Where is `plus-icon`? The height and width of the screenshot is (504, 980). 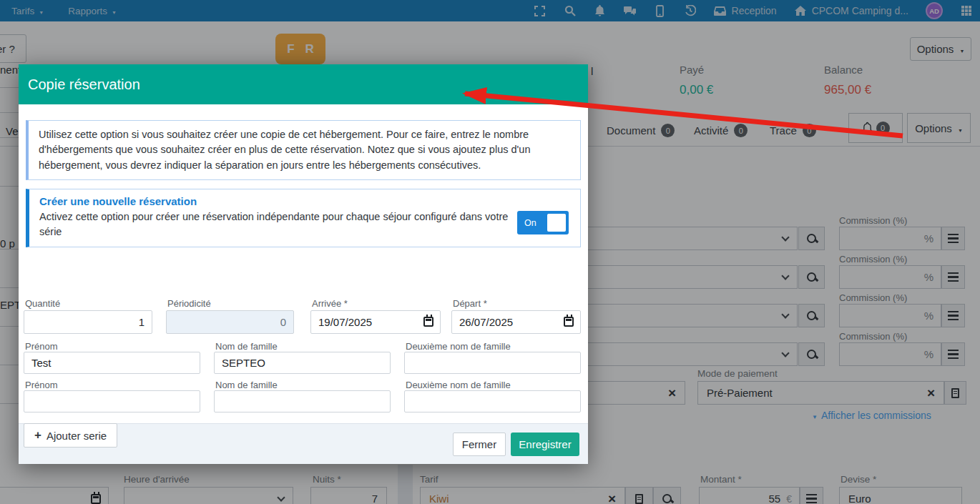
plus-icon is located at coordinates (38, 435).